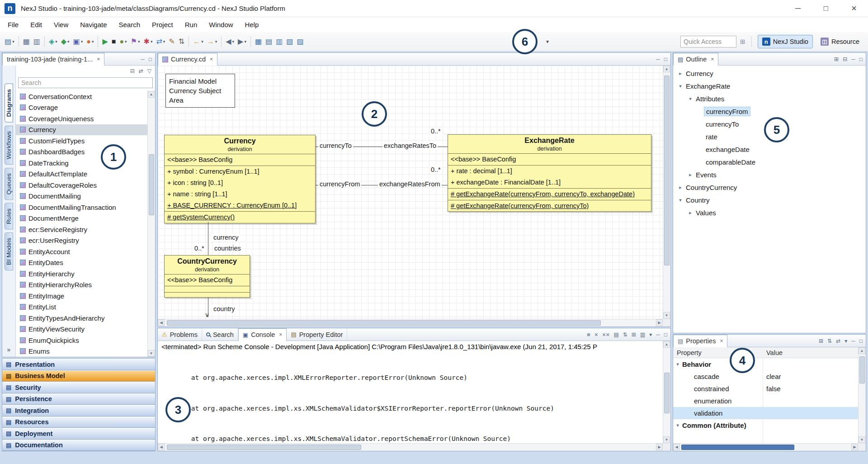 Image resolution: width=868 pixels, height=464 pixels. Describe the element at coordinates (149, 71) in the screenshot. I see `view-menu-icon: ▽` at that location.